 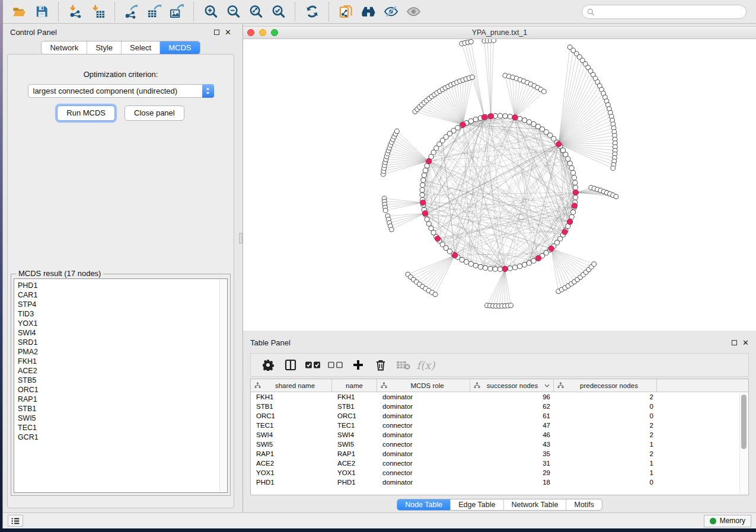 I want to click on mcds-result-item: GCR1, so click(x=122, y=437).